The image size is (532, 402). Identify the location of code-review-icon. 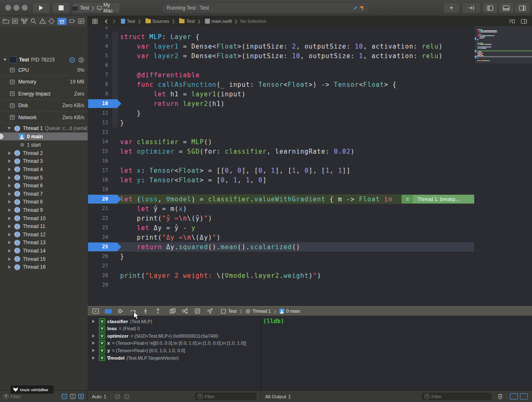
(512, 22).